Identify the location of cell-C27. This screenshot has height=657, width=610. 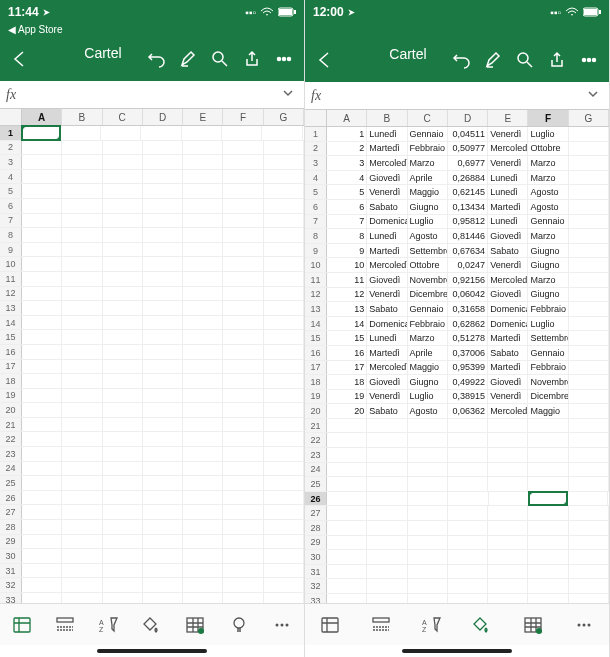
(428, 513).